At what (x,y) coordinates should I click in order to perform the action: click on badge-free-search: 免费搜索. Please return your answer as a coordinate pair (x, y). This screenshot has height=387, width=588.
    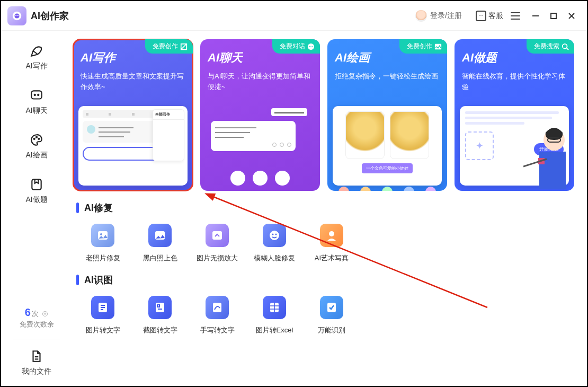
    Looking at the image, I should click on (550, 47).